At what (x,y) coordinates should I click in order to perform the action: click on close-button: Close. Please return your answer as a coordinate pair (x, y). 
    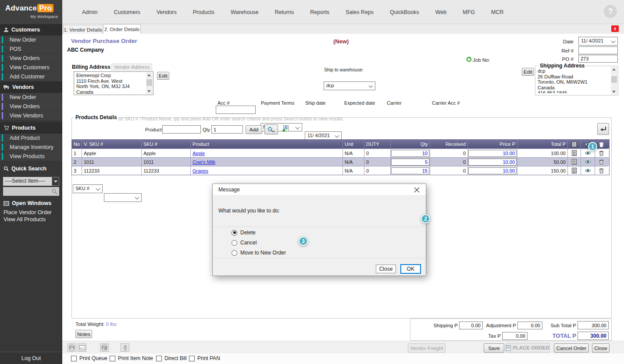
    Looking at the image, I should click on (601, 348).